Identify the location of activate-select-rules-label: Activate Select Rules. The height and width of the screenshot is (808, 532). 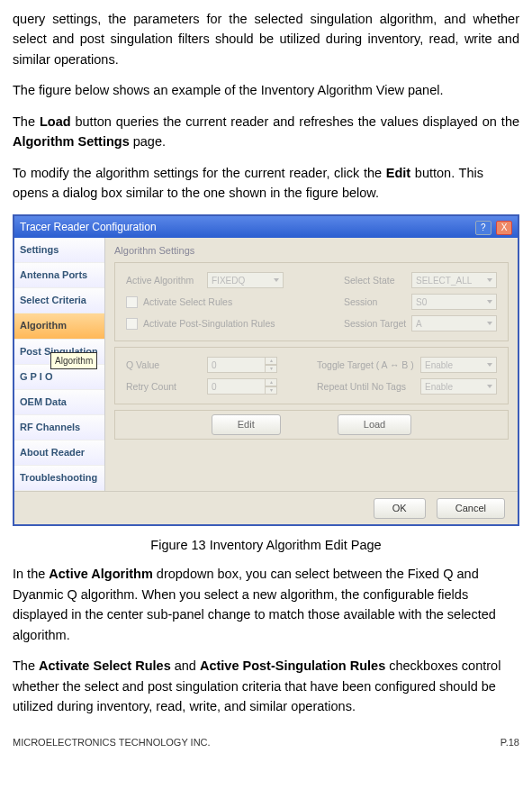
(187, 302).